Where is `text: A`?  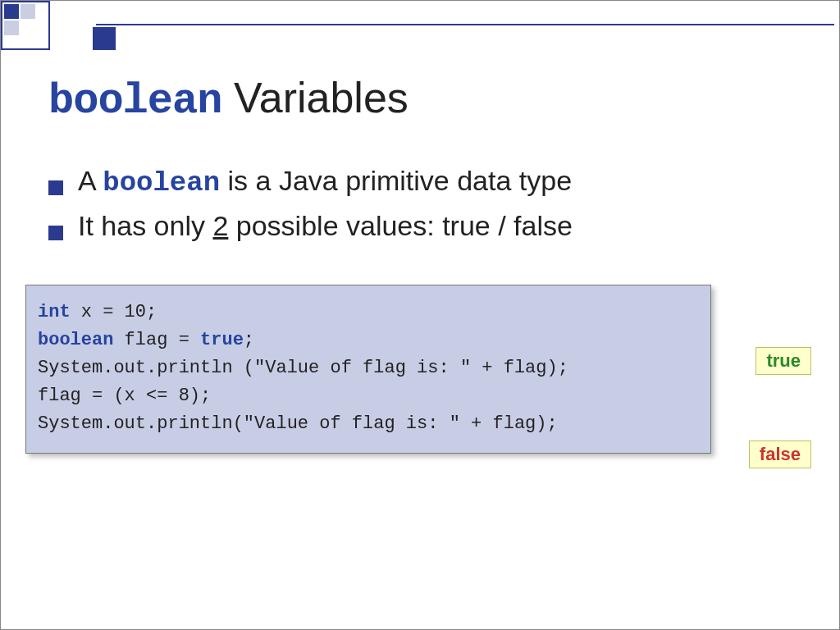 text: A is located at coordinates (90, 180).